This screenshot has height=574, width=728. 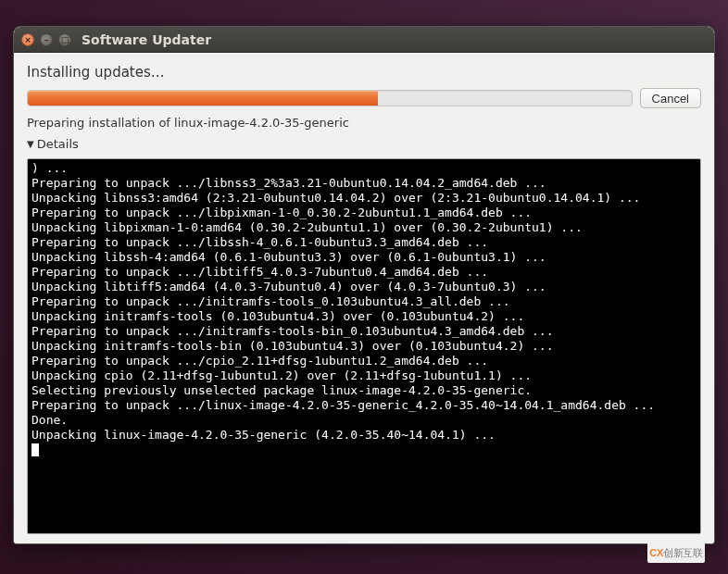 I want to click on progress-fill, so click(x=203, y=98).